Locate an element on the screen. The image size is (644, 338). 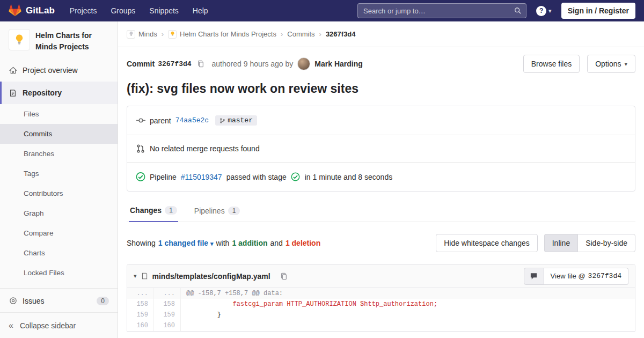
inline-view-button: Inline is located at coordinates (561, 243).